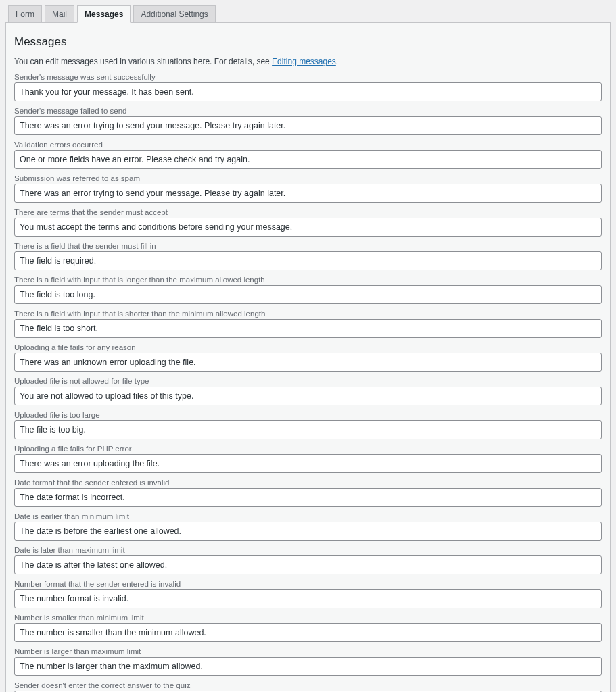  What do you see at coordinates (308, 314) in the screenshot?
I see `message-field-label: There is a field with input that is shor…` at bounding box center [308, 314].